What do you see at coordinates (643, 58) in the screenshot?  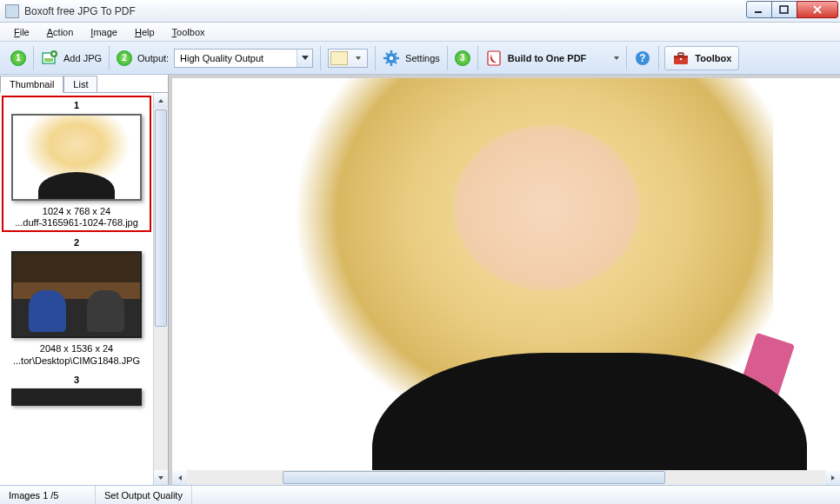 I see `help-button: ?` at bounding box center [643, 58].